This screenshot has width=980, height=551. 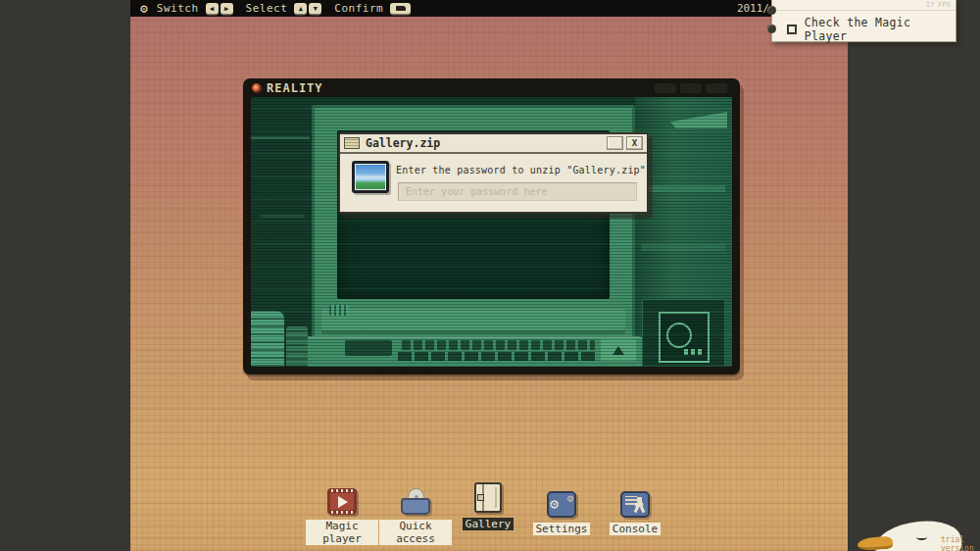 What do you see at coordinates (635, 143) in the screenshot?
I see `dialog-close-button: X` at bounding box center [635, 143].